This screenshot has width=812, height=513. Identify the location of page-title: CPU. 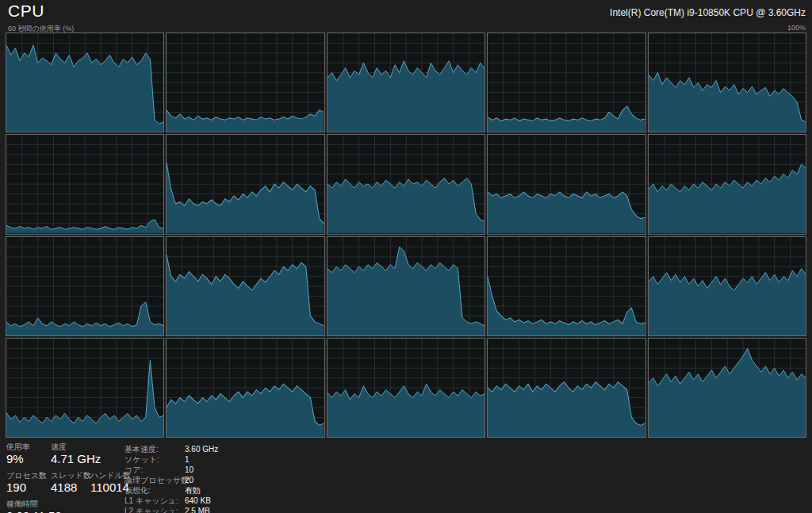
(26, 11).